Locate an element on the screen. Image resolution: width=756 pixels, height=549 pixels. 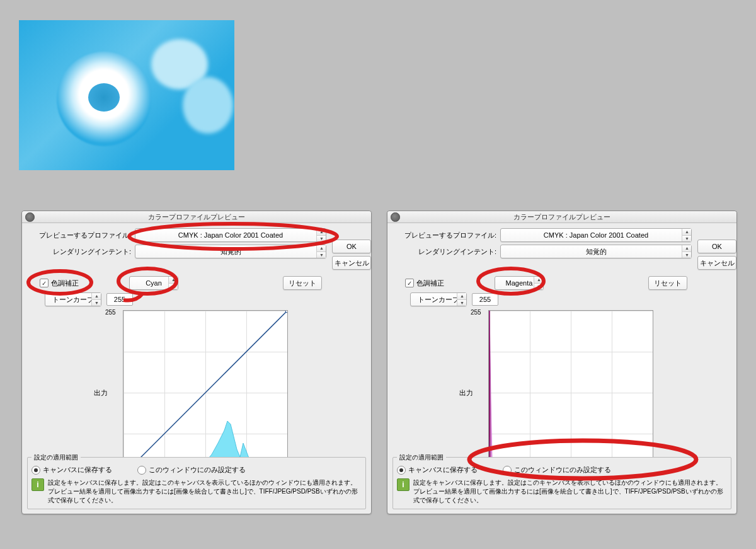
tone-curve-dropdown: トーンカーブ ▲▼ is located at coordinates (438, 299).